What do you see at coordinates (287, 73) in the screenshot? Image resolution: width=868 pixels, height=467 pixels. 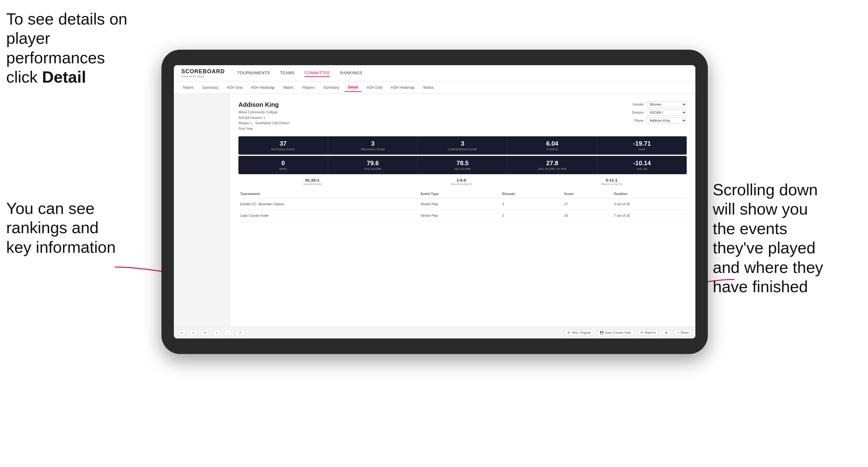 I see `nav-teams: TEAMS` at bounding box center [287, 73].